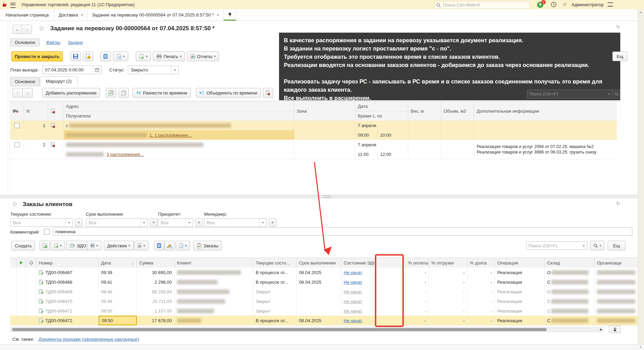 This screenshot has height=350, width=644. I want to click on tab-pin, so click(230, 15).